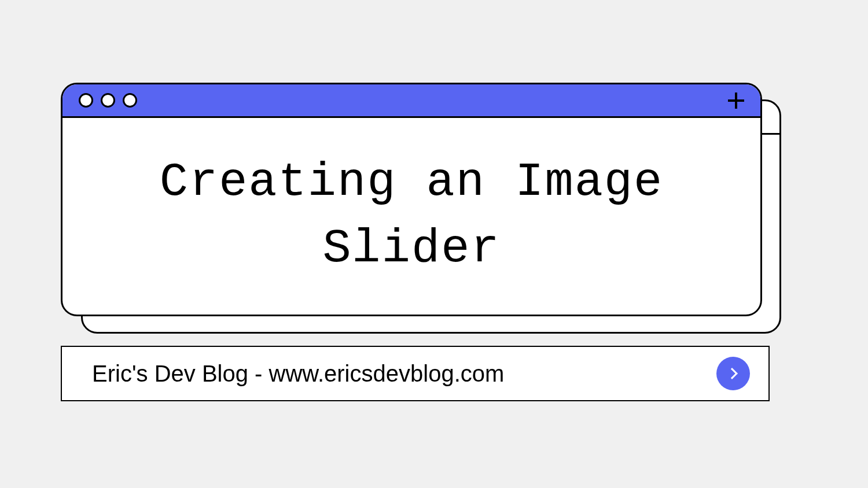 This screenshot has height=488, width=868. Describe the element at coordinates (733, 374) in the screenshot. I see `go-button` at that location.